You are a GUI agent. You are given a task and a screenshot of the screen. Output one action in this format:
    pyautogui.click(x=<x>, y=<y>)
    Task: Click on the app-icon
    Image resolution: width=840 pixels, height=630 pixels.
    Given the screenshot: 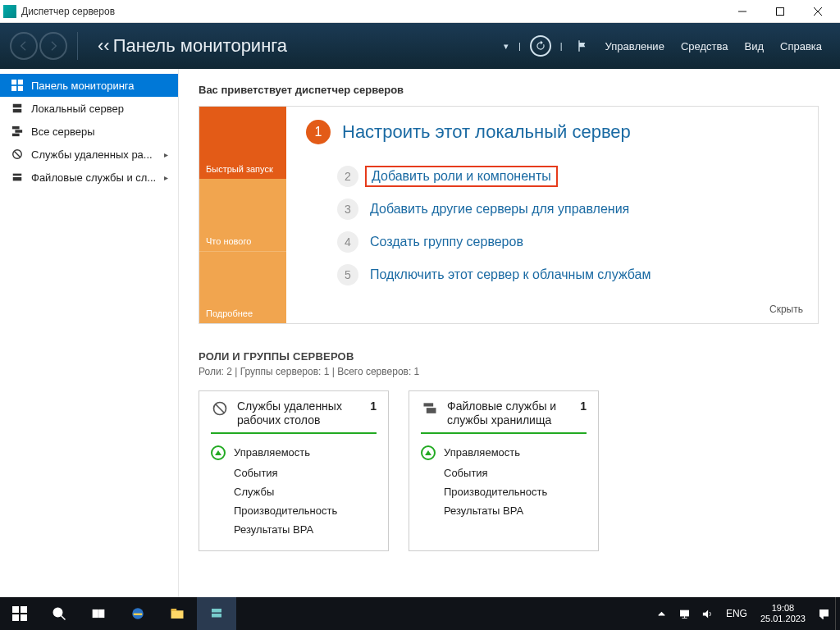 What is the action you would take?
    pyautogui.click(x=10, y=11)
    